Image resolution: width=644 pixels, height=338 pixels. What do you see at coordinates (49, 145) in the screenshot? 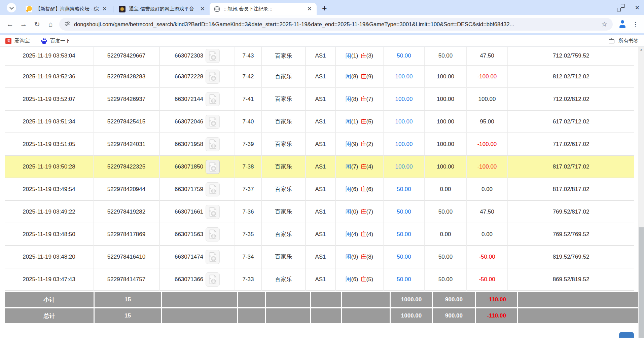
I see `bet-time: 2025-11-19 03:51:05` at bounding box center [49, 145].